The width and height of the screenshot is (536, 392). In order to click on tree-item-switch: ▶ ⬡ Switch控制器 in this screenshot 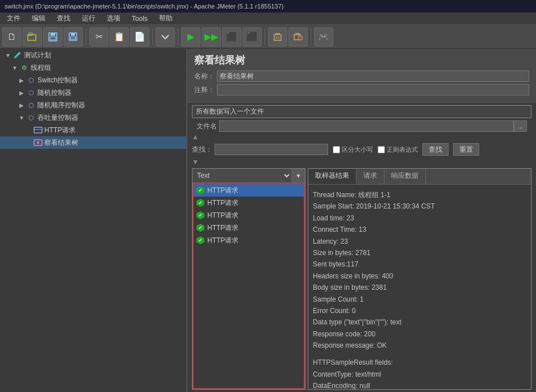, I will do `click(93, 80)`.